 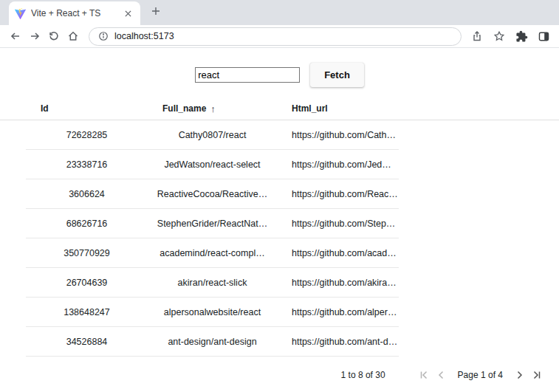 What do you see at coordinates (363, 375) in the screenshot?
I see `row-range-label: 1 to 8 of 30` at bounding box center [363, 375].